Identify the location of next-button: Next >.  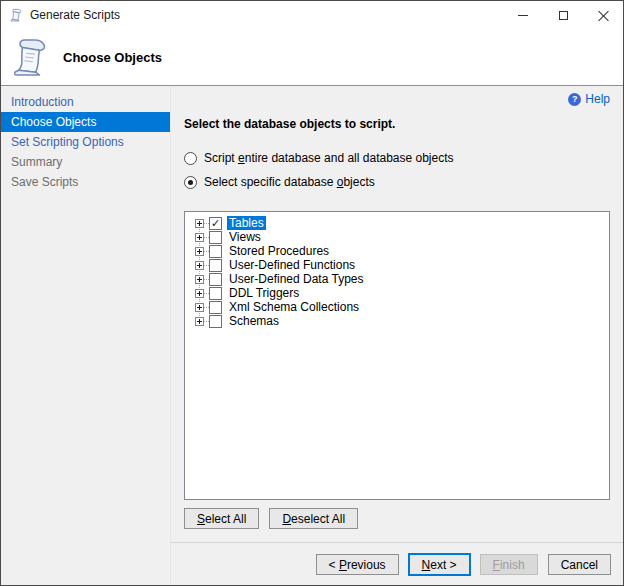
(440, 564).